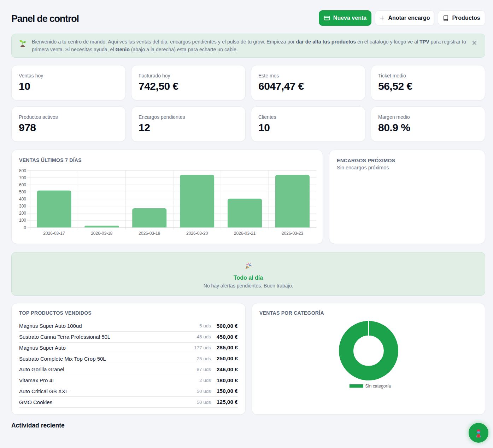  Describe the element at coordinates (23, 206) in the screenshot. I see `svg-text: 300` at that location.